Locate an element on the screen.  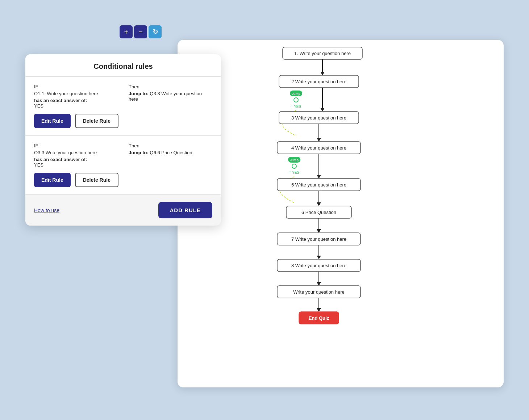
rule-row: IF Q3.3 Write your question here has an … is located at coordinates (123, 155).